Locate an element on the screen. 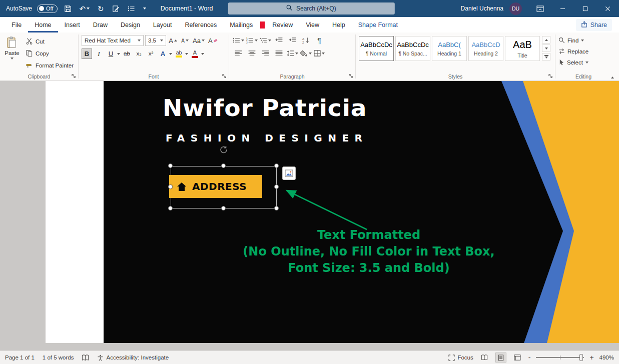  accessibility-status: Accessibility: Investigate is located at coordinates (133, 358).